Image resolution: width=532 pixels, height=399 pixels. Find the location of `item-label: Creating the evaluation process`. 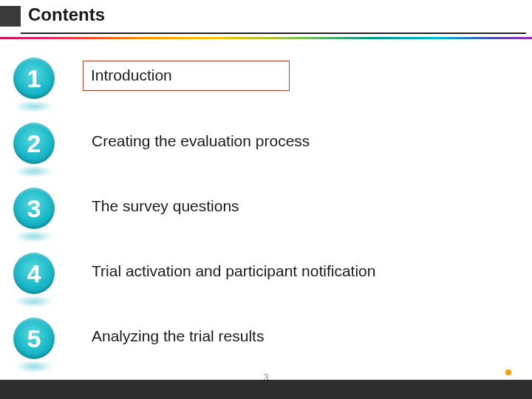

item-label: Creating the evaluation process is located at coordinates (202, 142).